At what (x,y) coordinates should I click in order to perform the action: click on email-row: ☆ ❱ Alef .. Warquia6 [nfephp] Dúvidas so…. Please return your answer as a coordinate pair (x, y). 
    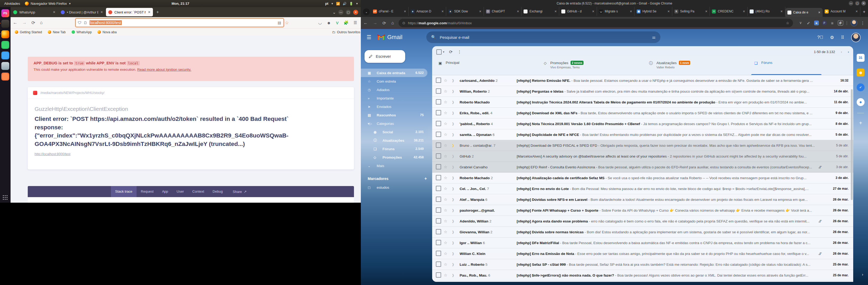
    Looking at the image, I should click on (643, 200).